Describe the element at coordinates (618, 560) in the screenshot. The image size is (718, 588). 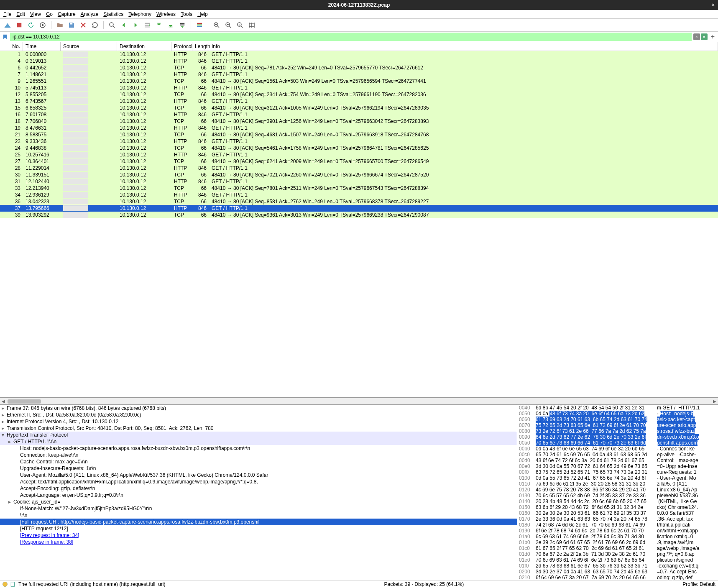
I see `hex-line: 01e070 6c 69 63 61 74 69 6f 6e 2f 73 69 …` at that location.